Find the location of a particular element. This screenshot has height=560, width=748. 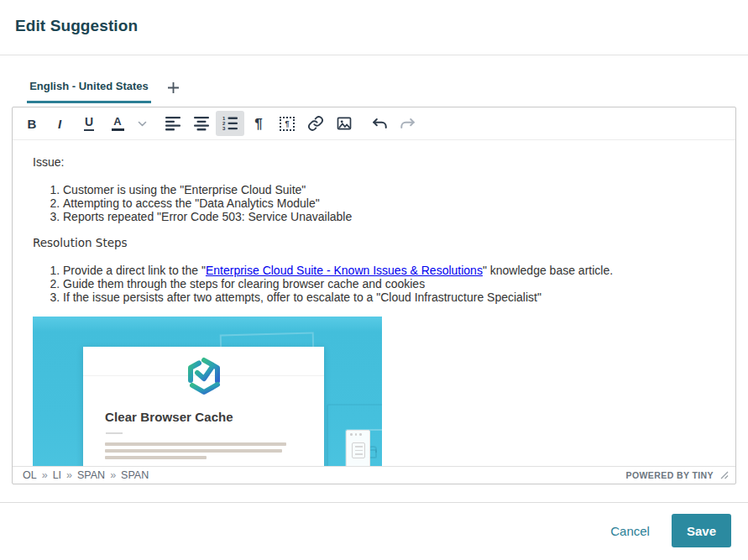

cancel-button: Cancel is located at coordinates (630, 531).